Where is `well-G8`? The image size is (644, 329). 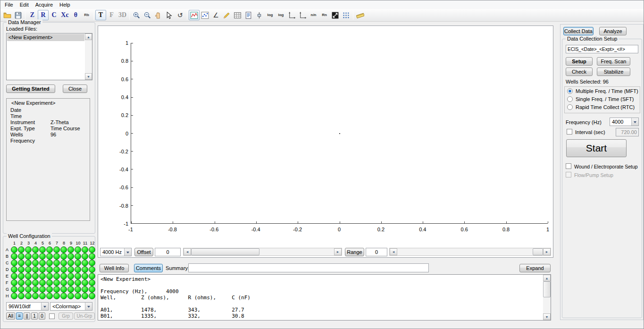
well-G8 is located at coordinates (64, 289).